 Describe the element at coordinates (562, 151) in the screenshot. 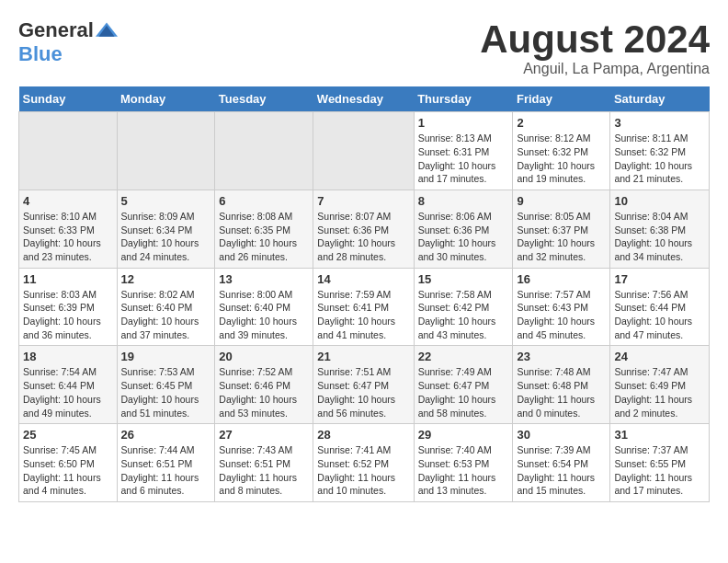

I see `table-row: 2Sunrise: 8:12 AM Sunset: 6:32 PM Daylig…` at that location.